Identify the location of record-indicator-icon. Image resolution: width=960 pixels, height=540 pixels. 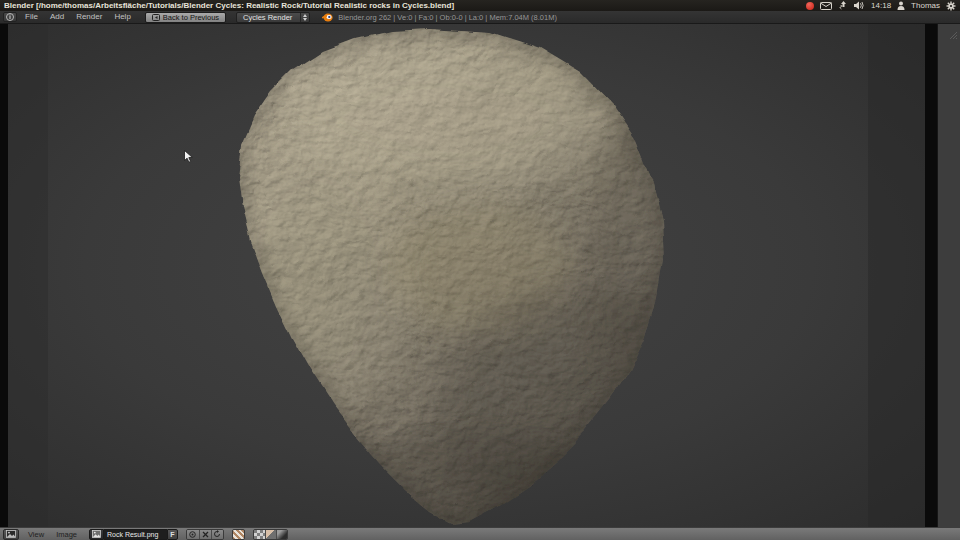
(810, 6).